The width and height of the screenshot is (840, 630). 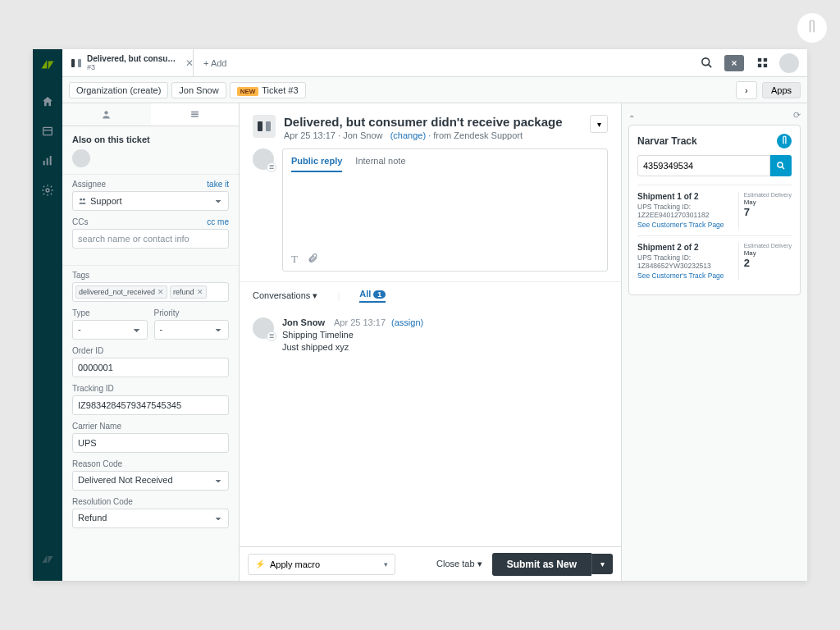 What do you see at coordinates (151, 292) in the screenshot?
I see `tags-input: delivered_not_received✕ refund✕` at bounding box center [151, 292].